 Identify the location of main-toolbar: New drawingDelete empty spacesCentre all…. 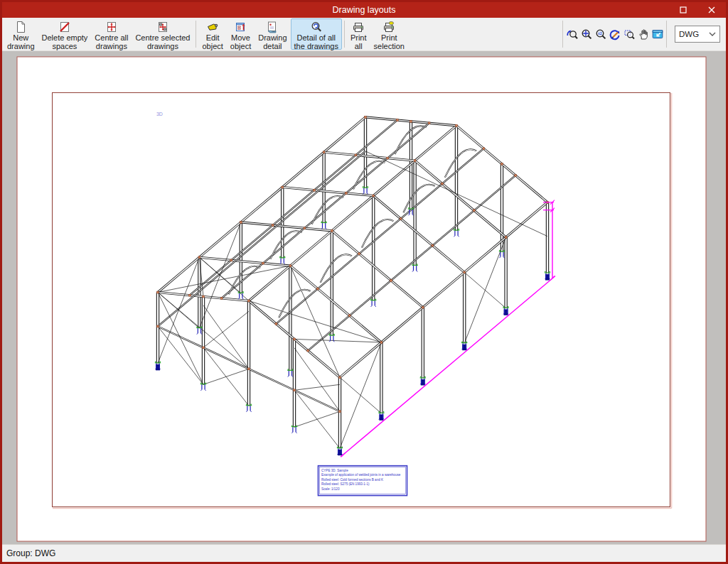
(364, 34).